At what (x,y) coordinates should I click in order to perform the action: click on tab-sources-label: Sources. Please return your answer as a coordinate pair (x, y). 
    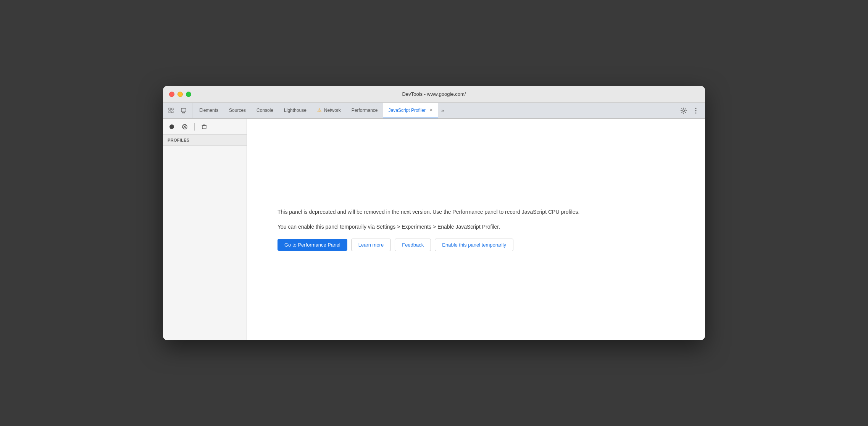
    Looking at the image, I should click on (237, 110).